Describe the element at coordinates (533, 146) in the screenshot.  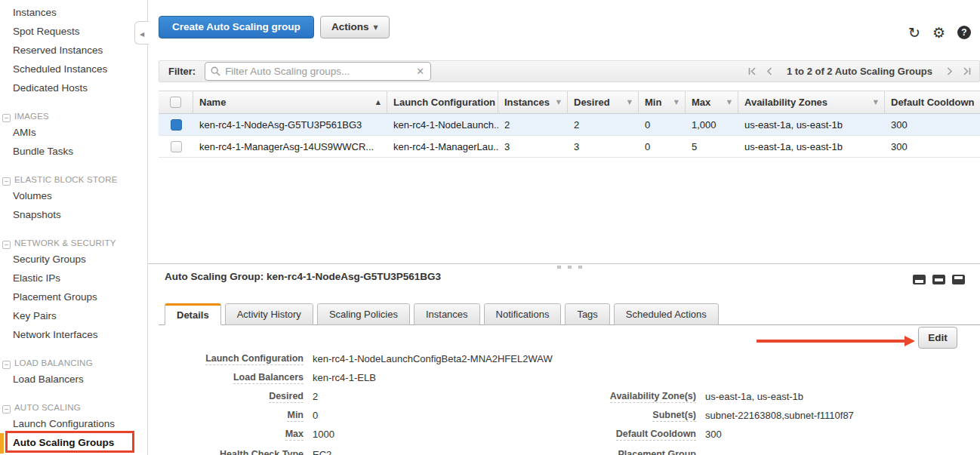
I see `cell-instances: 3` at that location.